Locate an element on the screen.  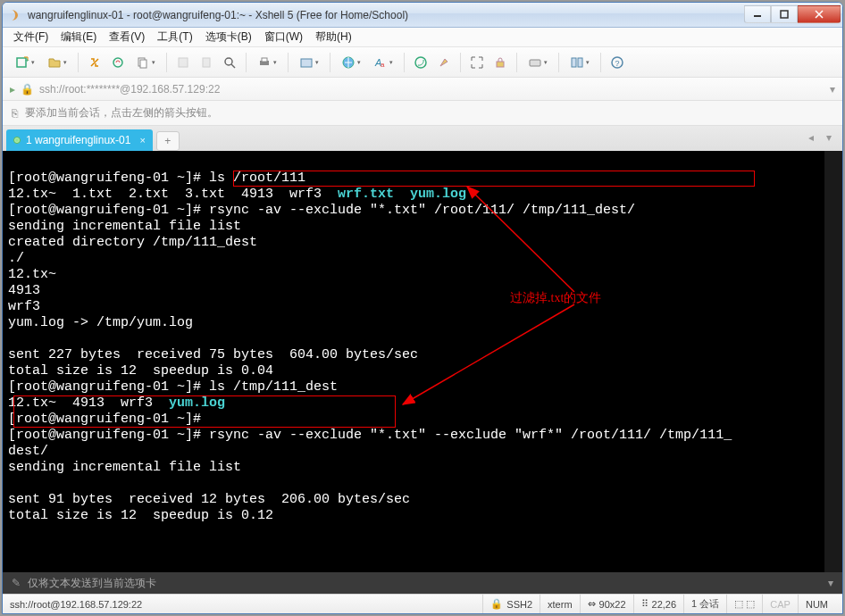
status-caps: CAP is located at coordinates (780, 604).